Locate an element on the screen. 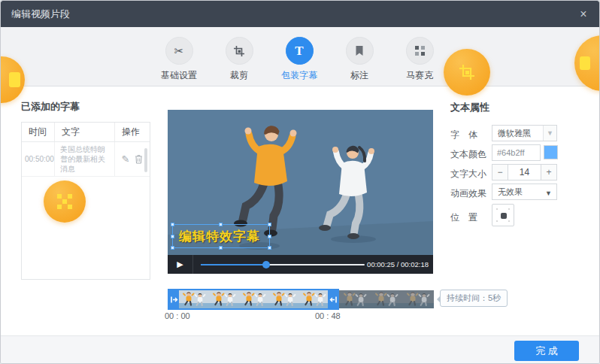 This screenshot has height=364, width=600. scissors-icon: ✂ is located at coordinates (179, 51).